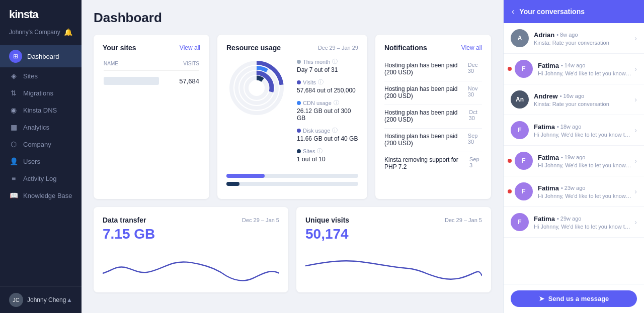 The width and height of the screenshot is (644, 313). What do you see at coordinates (37, 300) in the screenshot?
I see `user-info: JC Johnny Cheng` at bounding box center [37, 300].